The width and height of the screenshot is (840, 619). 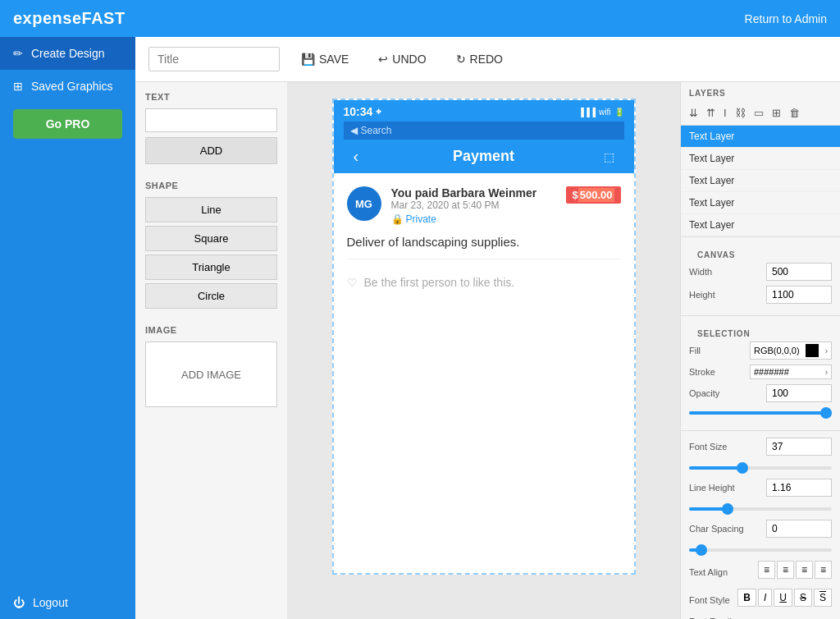 What do you see at coordinates (484, 156) in the screenshot?
I see `phone-nav-bar: ‹ Payment ⬚` at bounding box center [484, 156].